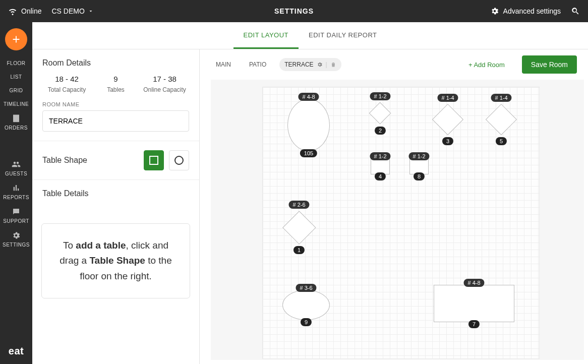 This screenshot has width=588, height=364. What do you see at coordinates (116, 194) in the screenshot?
I see `table-details-heading: Table Details` at bounding box center [116, 194].